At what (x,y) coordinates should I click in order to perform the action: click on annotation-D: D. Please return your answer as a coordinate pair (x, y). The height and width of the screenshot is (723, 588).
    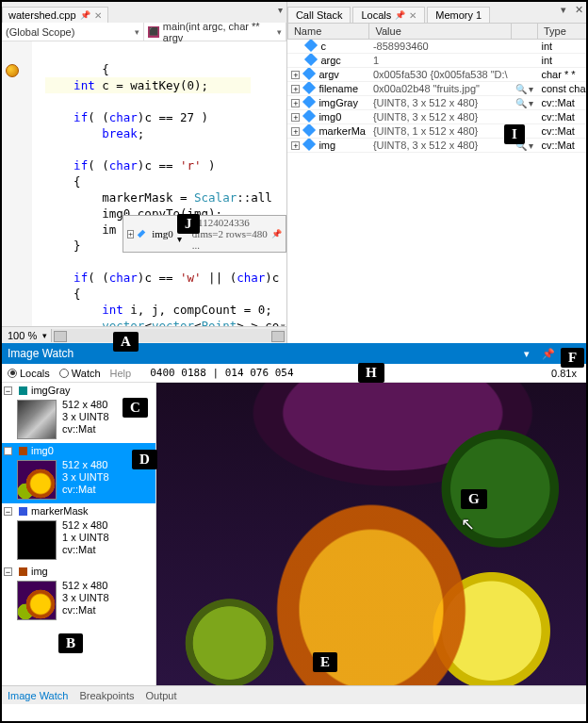
    Looking at the image, I should click on (145, 460).